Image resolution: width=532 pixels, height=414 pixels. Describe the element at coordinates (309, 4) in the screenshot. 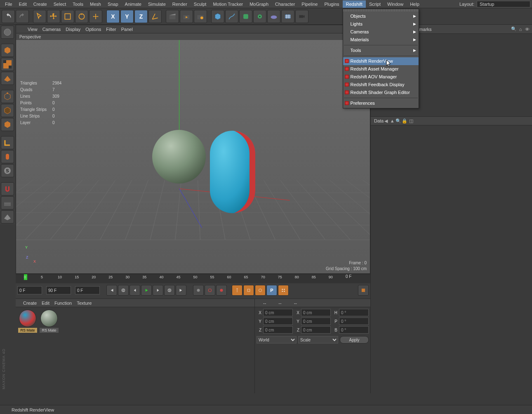

I see `menu-pipeline: Pipeline` at that location.